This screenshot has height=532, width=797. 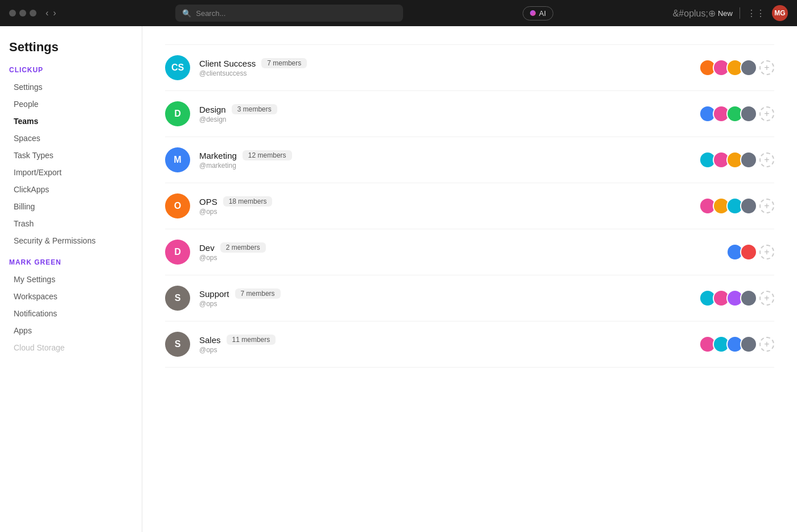 What do you see at coordinates (71, 241) in the screenshot?
I see `sidebar-item-security: Security & Permissions` at bounding box center [71, 241].